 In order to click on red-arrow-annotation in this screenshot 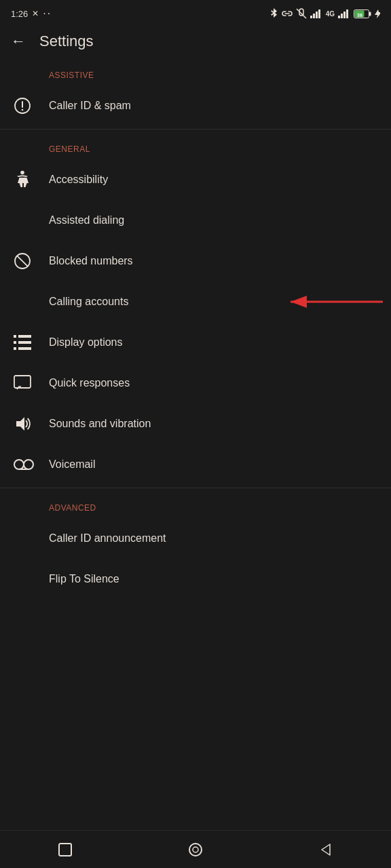, I will do `click(333, 302)`.